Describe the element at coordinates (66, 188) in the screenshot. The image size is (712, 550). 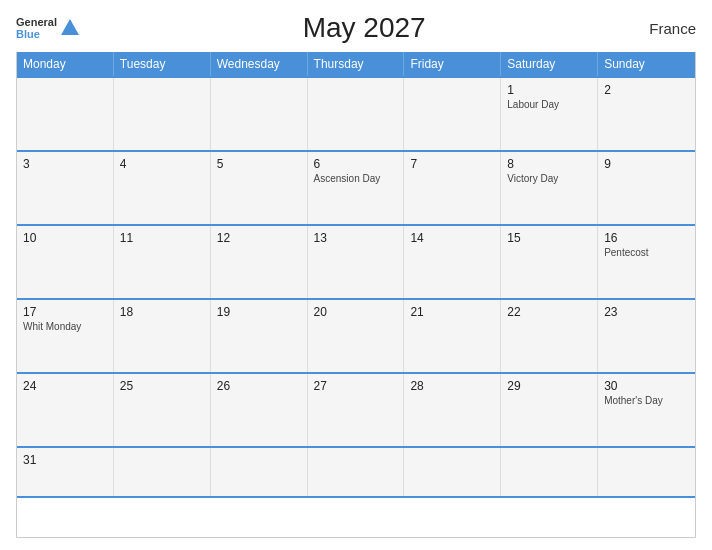
I see `day-cell: 3` at that location.